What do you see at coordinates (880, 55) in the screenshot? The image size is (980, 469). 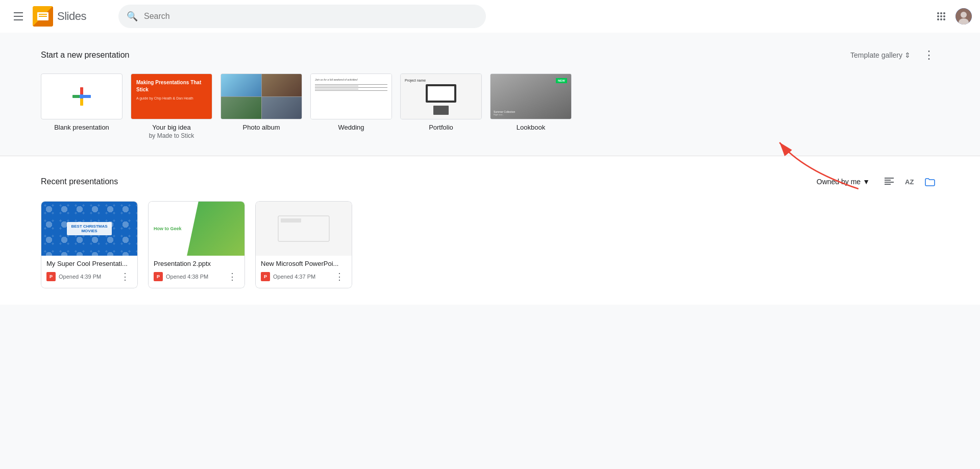 I see `template-gallery-button: Template gallery ⇕` at bounding box center [880, 55].